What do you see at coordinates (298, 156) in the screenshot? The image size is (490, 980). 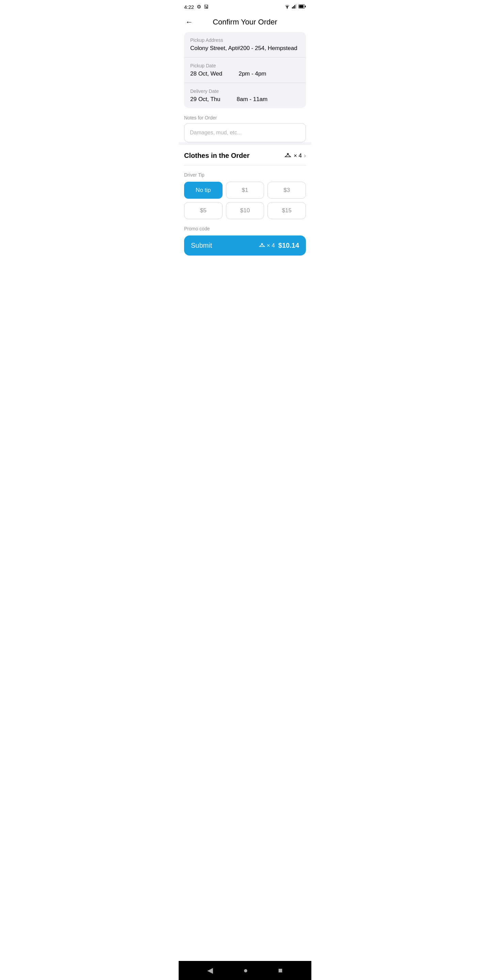 I see `clothes-count-text: × 4` at bounding box center [298, 156].